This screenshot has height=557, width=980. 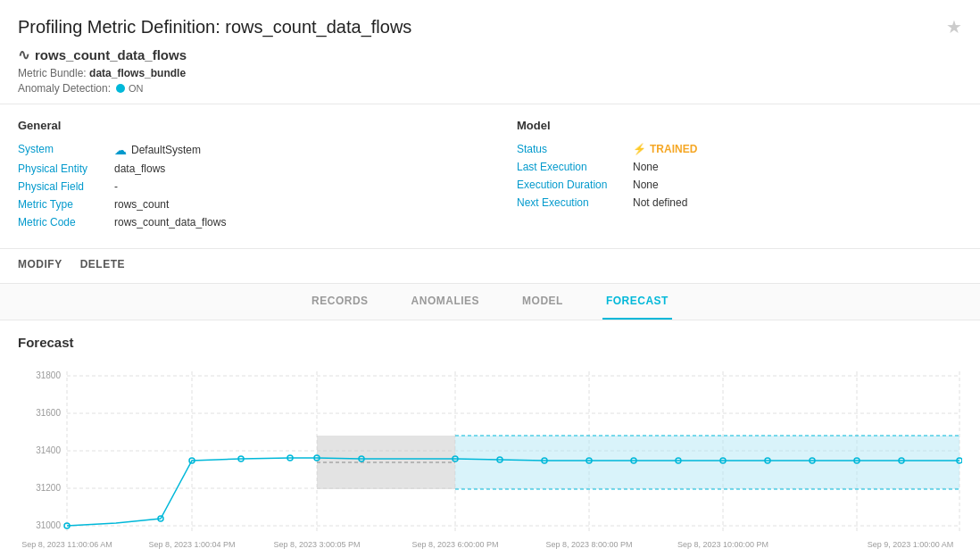 I want to click on physical-field-value: -, so click(x=116, y=187).